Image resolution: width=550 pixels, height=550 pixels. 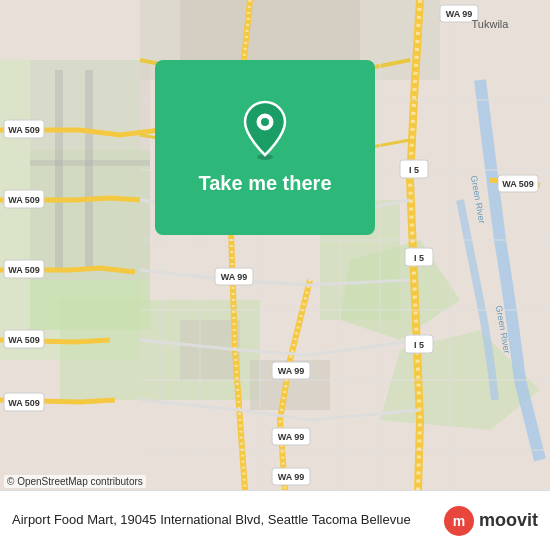 I want to click on moovit-logo: m moovit, so click(x=490, y=521).